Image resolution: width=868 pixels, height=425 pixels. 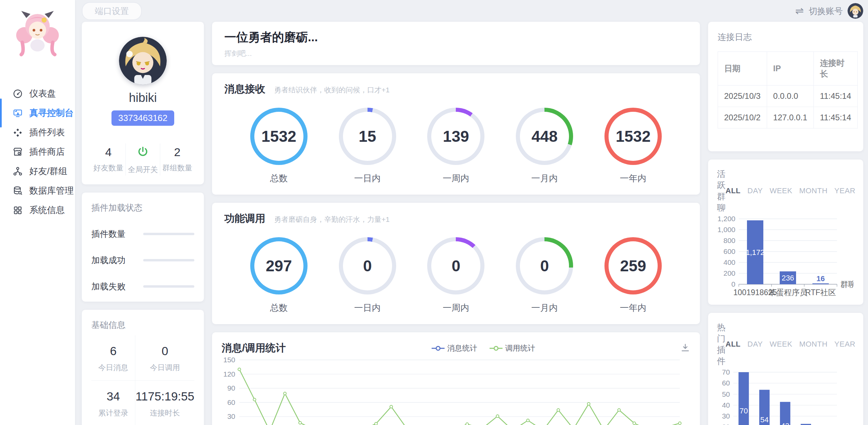 What do you see at coordinates (143, 153) in the screenshot?
I see `power-icon` at bounding box center [143, 153].